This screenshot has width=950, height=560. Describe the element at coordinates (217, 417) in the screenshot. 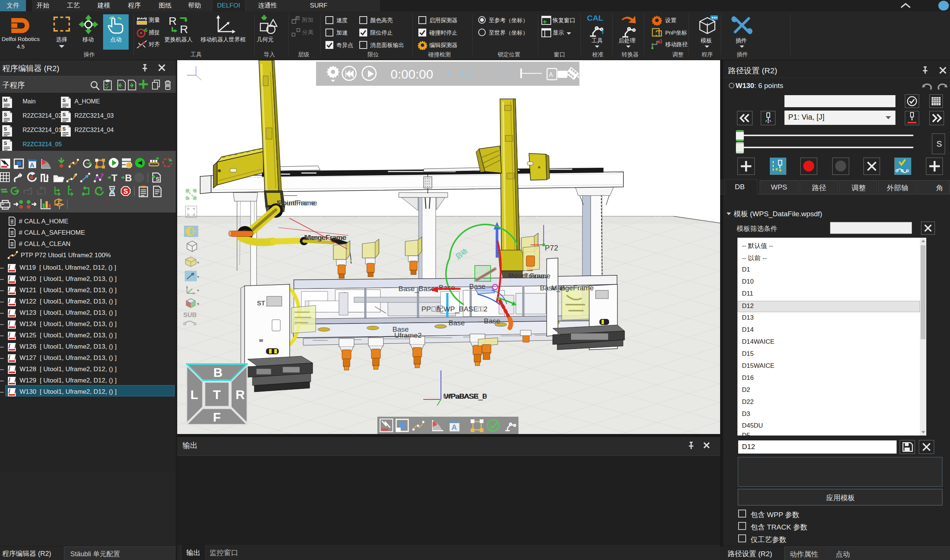

I see `svg-text: F` at that location.